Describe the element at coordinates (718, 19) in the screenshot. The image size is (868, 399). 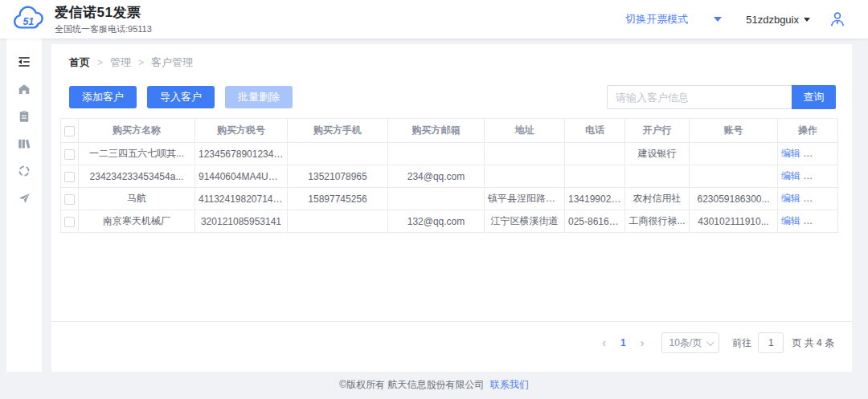
I see `mode-dropdown-caret-icon` at that location.